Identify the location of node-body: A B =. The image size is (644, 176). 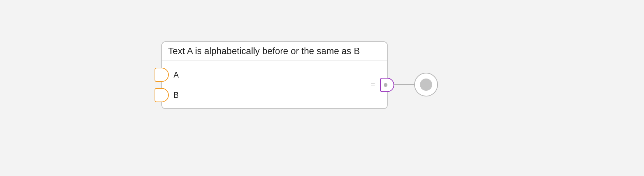
(275, 85).